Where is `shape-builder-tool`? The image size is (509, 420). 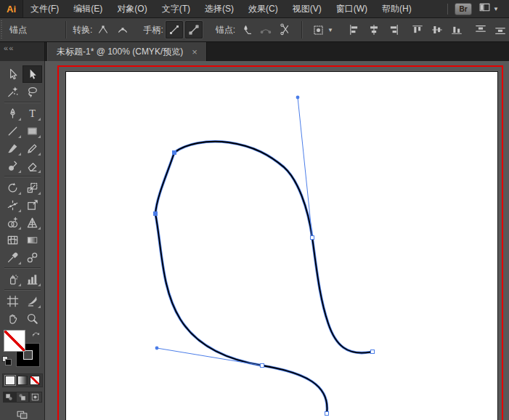
shape-builder-tool is located at coordinates (13, 222).